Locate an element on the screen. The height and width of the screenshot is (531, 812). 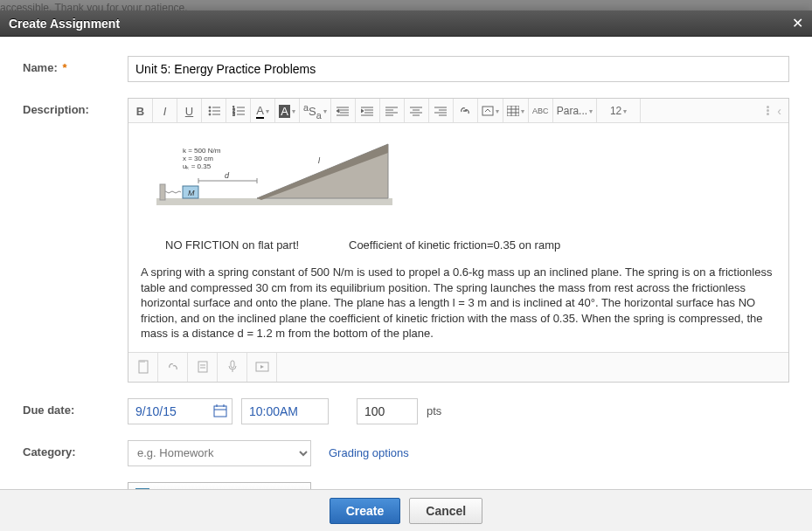
caption-right: Coefficient of kinetic friction=0.35 on … is located at coordinates (455, 245).